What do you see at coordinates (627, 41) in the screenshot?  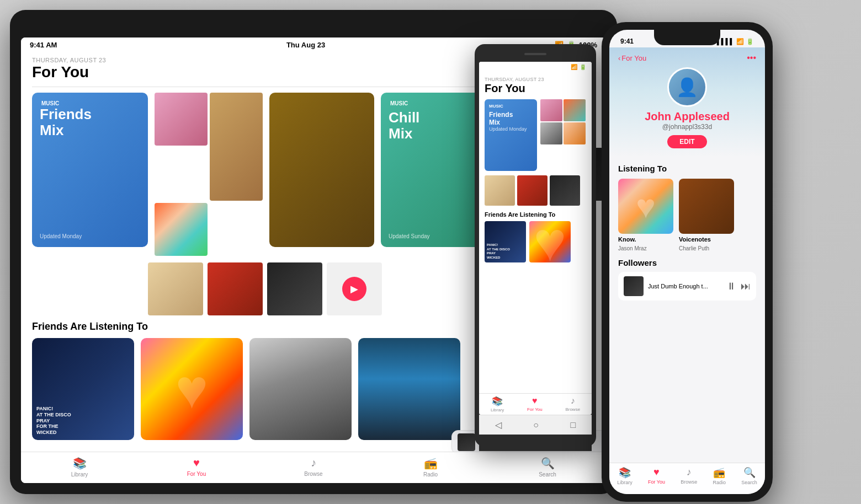 I see `iphone-time: 9:41` at bounding box center [627, 41].